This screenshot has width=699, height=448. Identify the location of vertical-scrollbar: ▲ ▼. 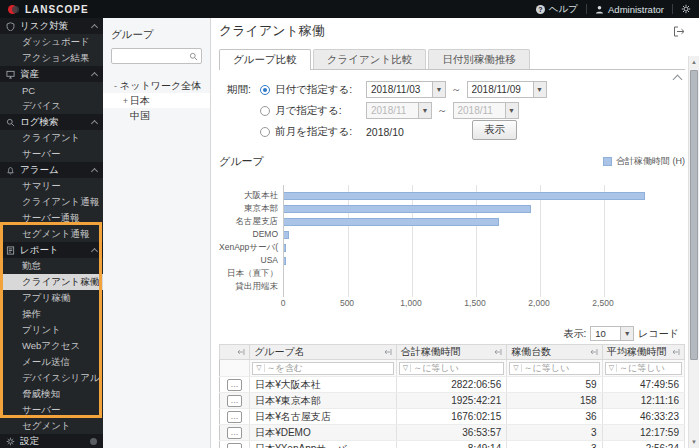
(694, 252).